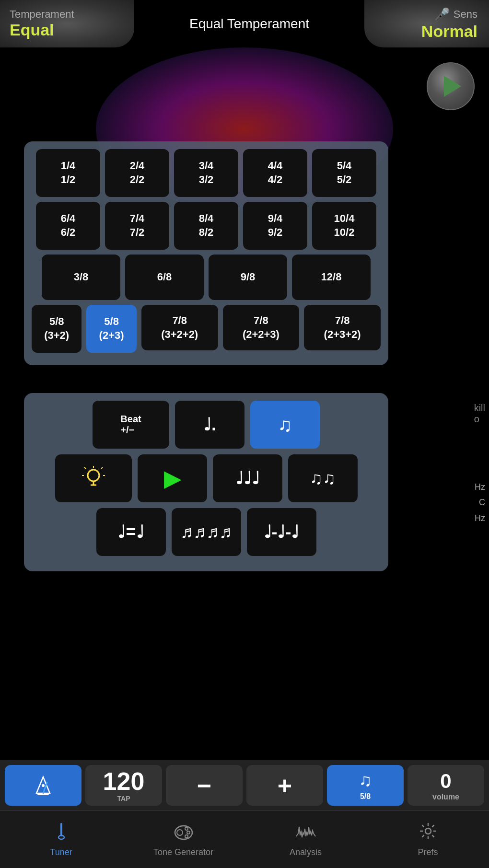 This screenshot has height=868, width=489. Describe the element at coordinates (111, 329) in the screenshot. I see `ts-5-8-2+3: 5/8 (2+3)` at that location.